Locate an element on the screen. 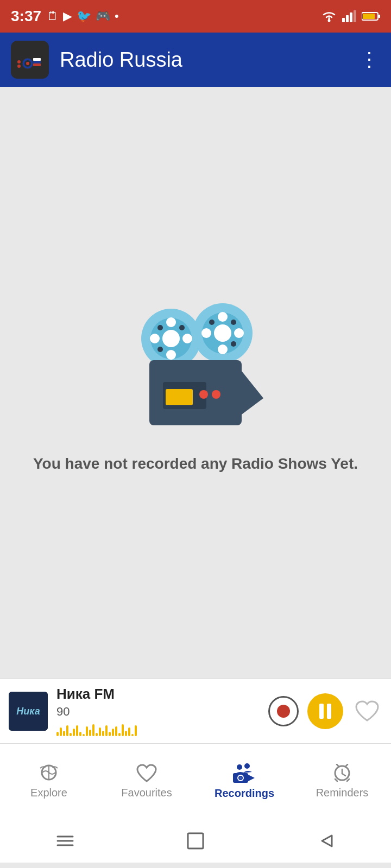  pause-bar-right is located at coordinates (329, 711).